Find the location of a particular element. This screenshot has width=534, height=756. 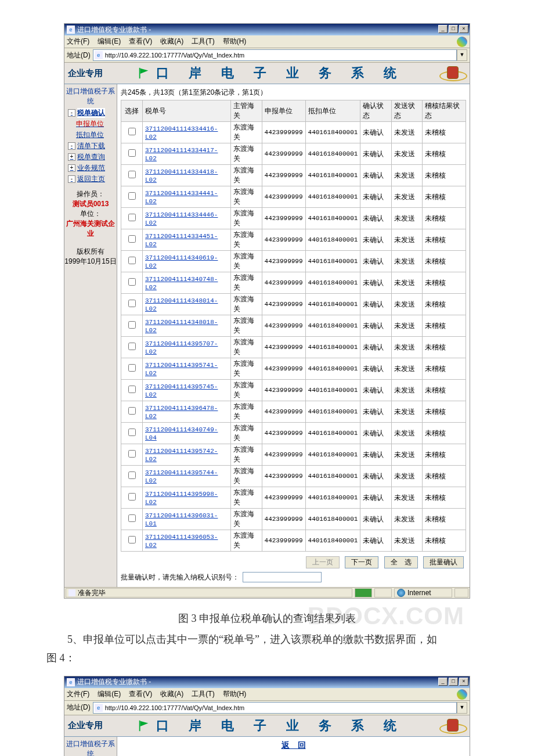

sidebar-item: +业务规范 is located at coordinates (91, 168).